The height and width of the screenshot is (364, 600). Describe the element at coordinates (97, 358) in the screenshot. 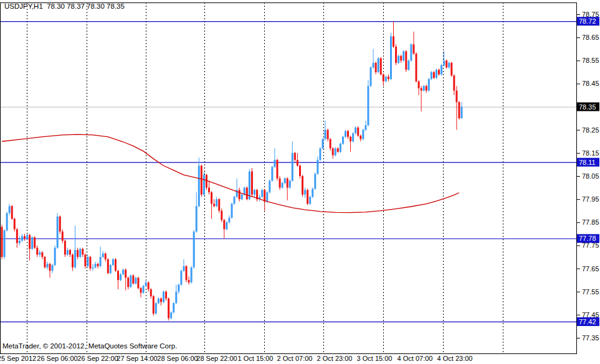

I see `svg-text: 26 Sep 22:00` at that location.